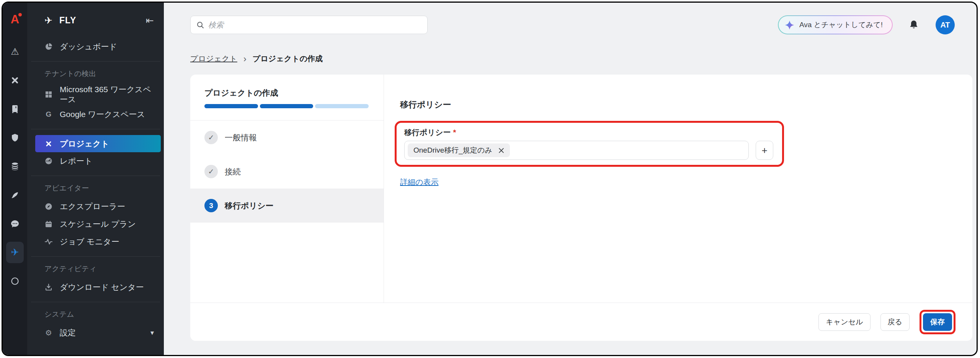 Image resolution: width=980 pixels, height=358 pixels. I want to click on avepoint-logo: A, so click(15, 19).